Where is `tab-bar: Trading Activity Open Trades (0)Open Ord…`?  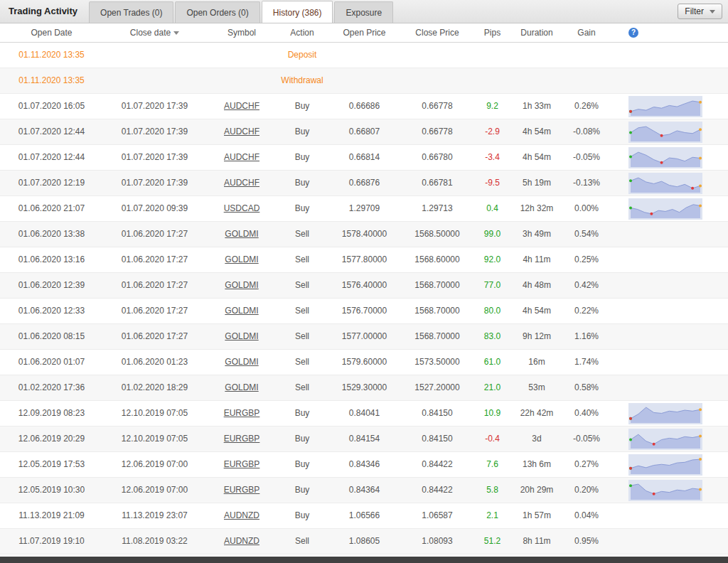 tab-bar: Trading Activity Open Trades (0)Open Ord… is located at coordinates (364, 11).